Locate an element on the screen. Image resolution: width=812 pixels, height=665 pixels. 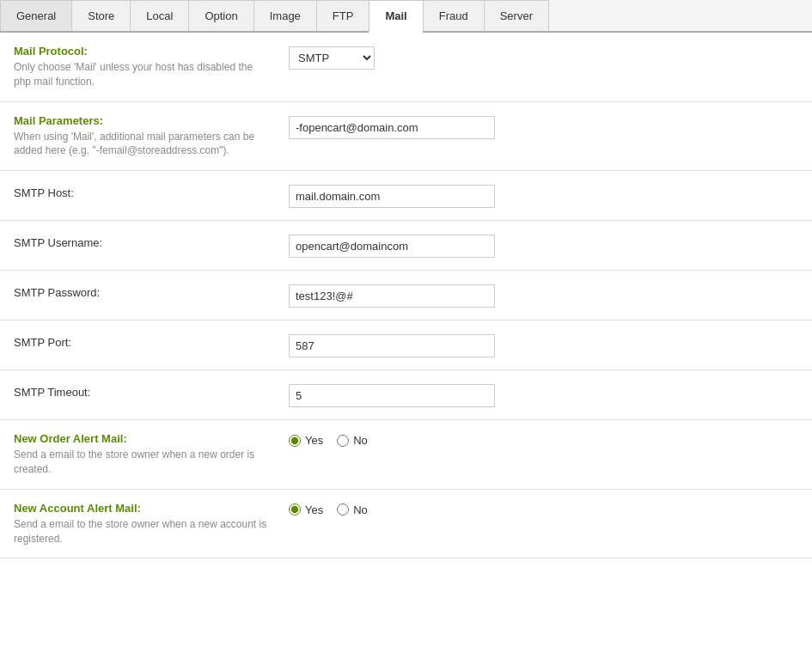
smtp-username-title: SMTP Username: is located at coordinates (143, 241).